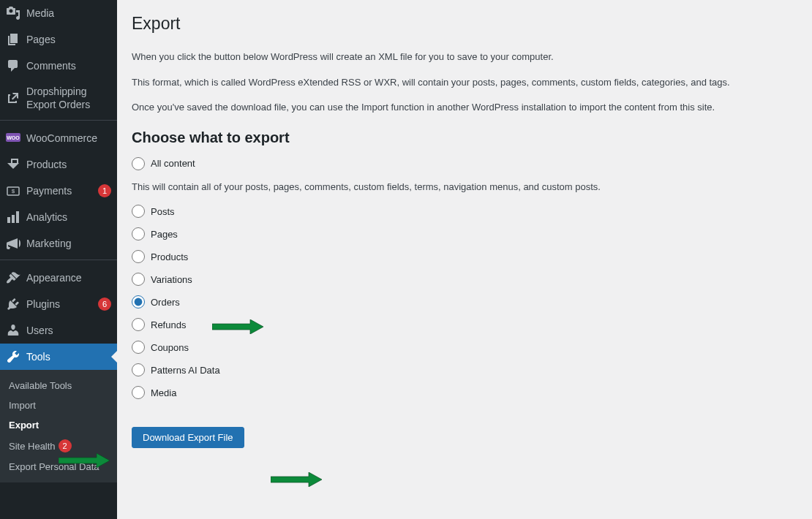 The width and height of the screenshot is (812, 519). Describe the element at coordinates (59, 425) in the screenshot. I see `submenu-item-export: Export` at that location.